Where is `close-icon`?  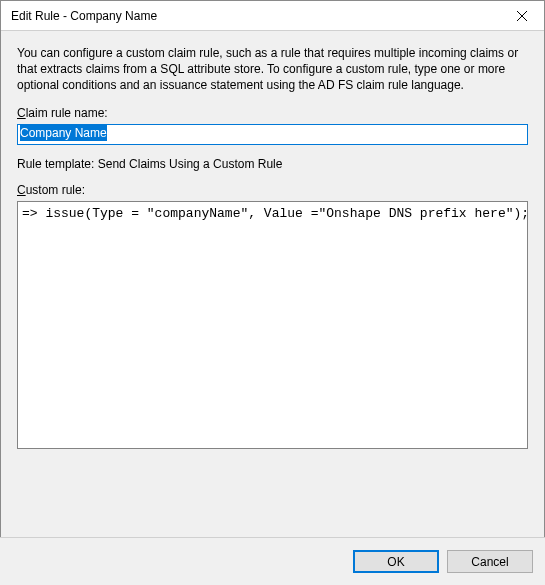 close-icon is located at coordinates (522, 16).